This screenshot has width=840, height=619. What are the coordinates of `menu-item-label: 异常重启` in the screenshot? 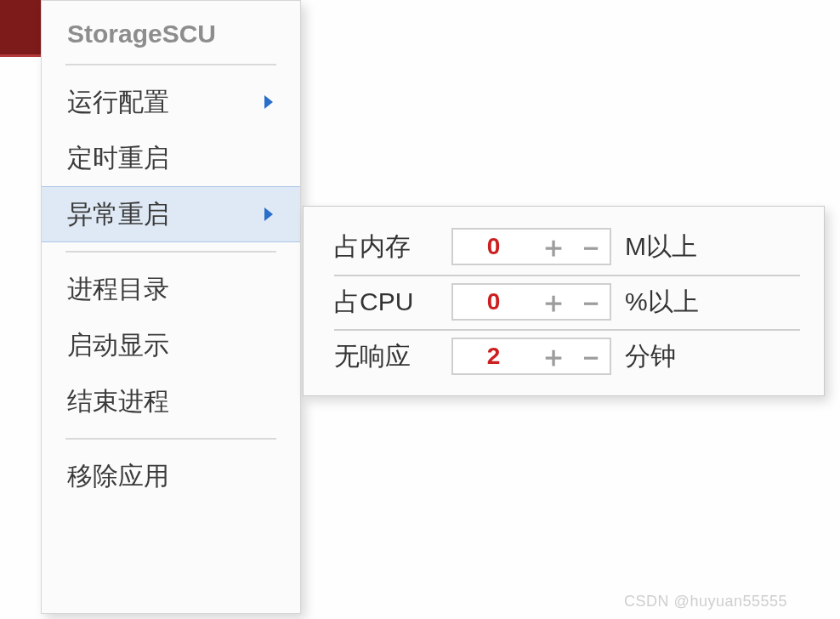 It's located at (166, 214).